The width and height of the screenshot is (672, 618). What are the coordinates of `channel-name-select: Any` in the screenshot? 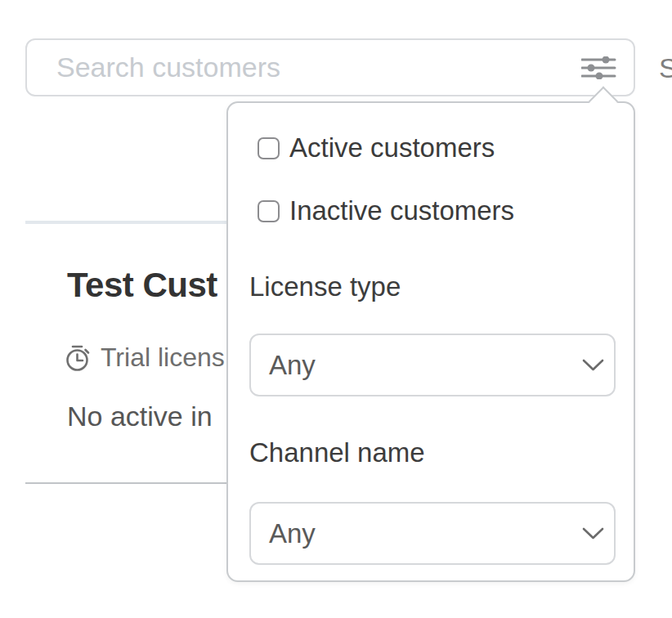 It's located at (432, 533).